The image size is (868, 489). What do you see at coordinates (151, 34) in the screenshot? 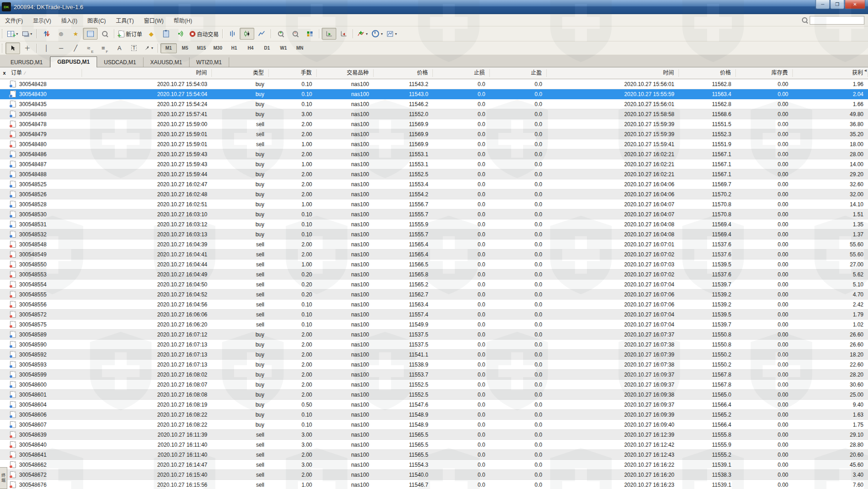
I see `metaeditor-button: ◆` at bounding box center [151, 34].